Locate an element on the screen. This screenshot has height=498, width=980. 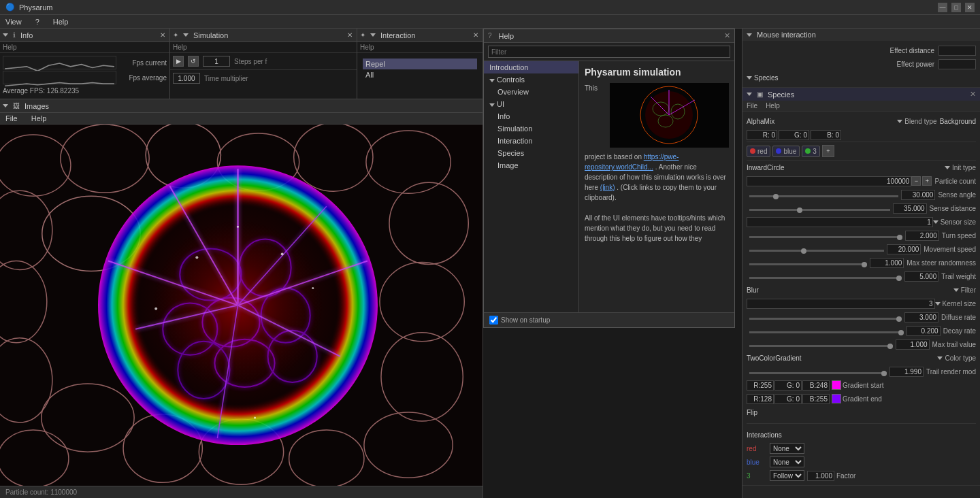
interaction-blue-select: None Follow Avoid is located at coordinates (787, 462).